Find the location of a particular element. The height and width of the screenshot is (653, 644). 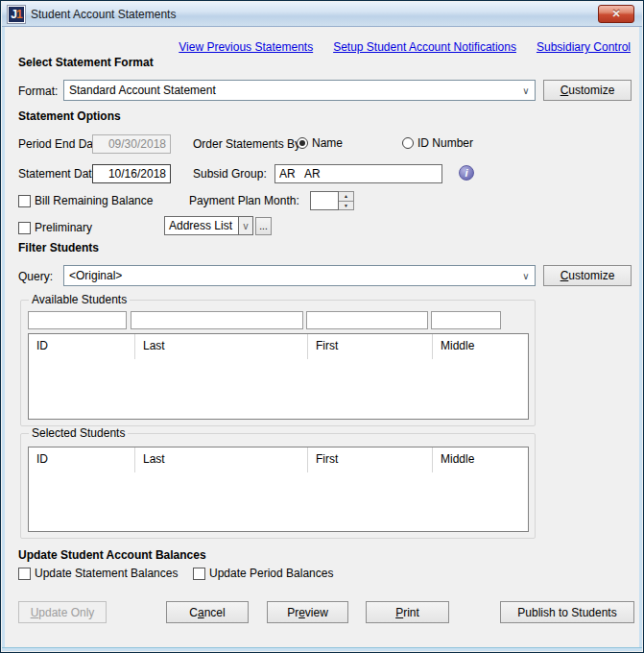

available-filter-id is located at coordinates (77, 321).